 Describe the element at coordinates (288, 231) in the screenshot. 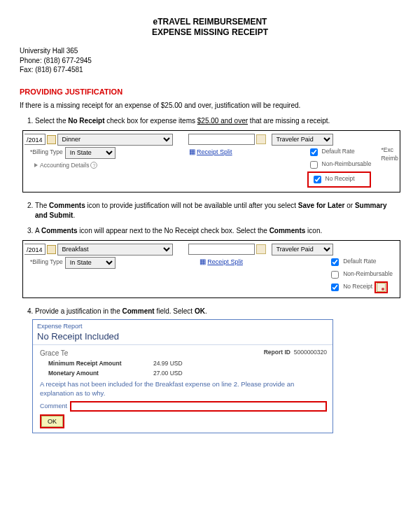

I see `step-3-d: Comments` at that location.